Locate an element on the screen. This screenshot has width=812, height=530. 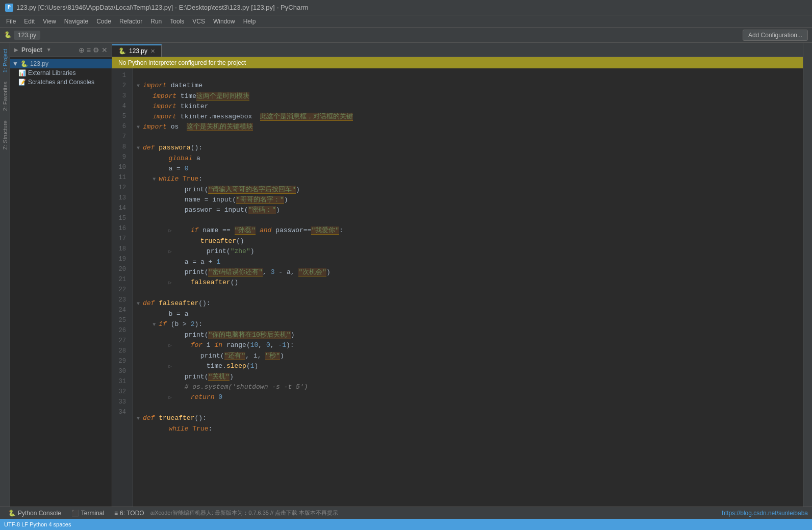
line-10: ▼while True: is located at coordinates (169, 179).